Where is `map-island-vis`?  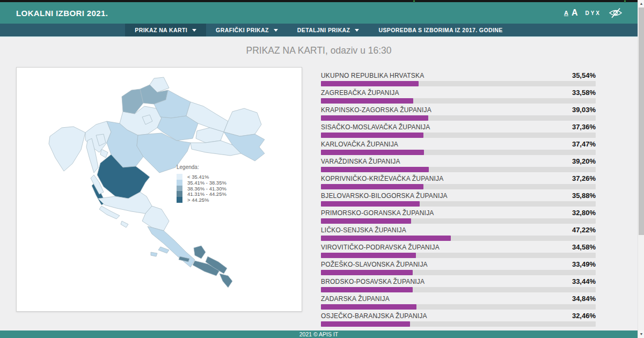 map-island-vis is located at coordinates (154, 254).